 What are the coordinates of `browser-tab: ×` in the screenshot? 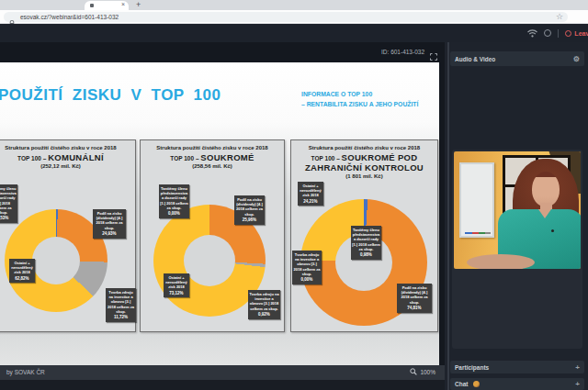 It's located at (107, 6).